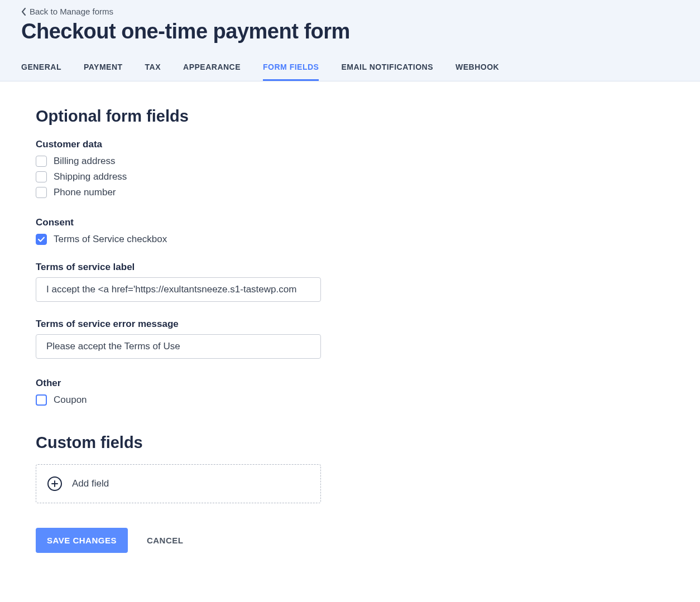 The image size is (700, 602). I want to click on customer-data-row: Phone number, so click(203, 192).